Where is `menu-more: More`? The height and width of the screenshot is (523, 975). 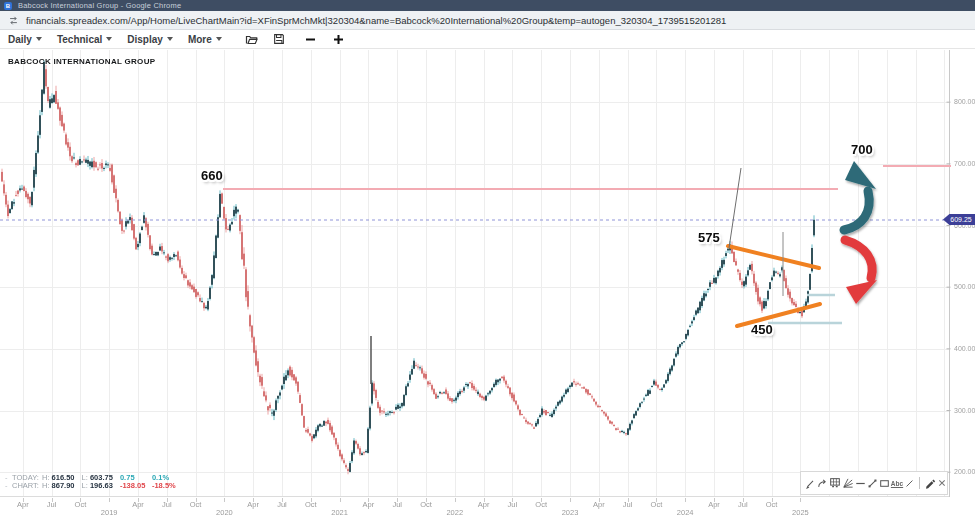 menu-more: More is located at coordinates (205, 40).